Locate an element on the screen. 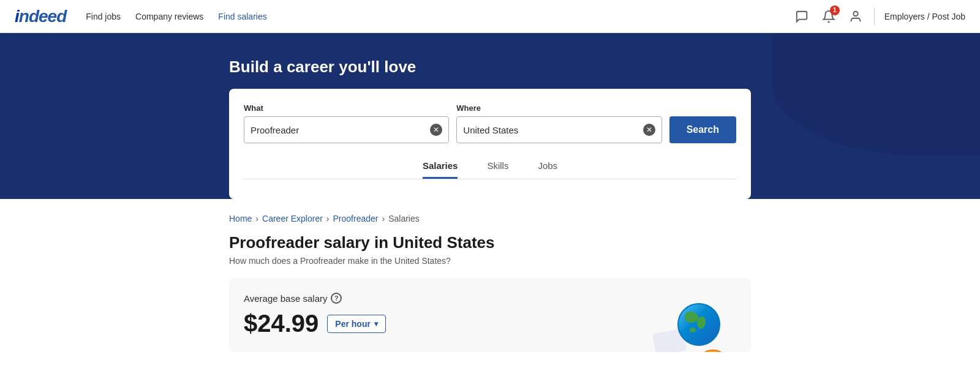 The width and height of the screenshot is (980, 390). help-icon: ? is located at coordinates (336, 298).